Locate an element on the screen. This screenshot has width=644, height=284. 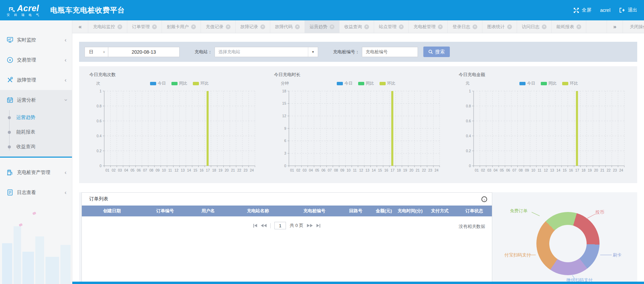
tab-label: 收益查询 is located at coordinates (353, 27).